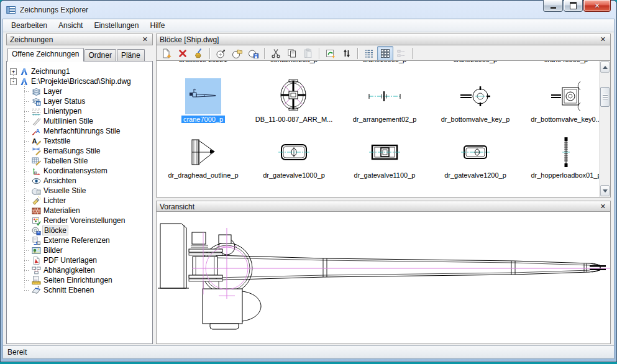 The image size is (617, 364). Describe the element at coordinates (203, 101) in the screenshot. I see `block-item-crane7000: crane7000_p` at that location.